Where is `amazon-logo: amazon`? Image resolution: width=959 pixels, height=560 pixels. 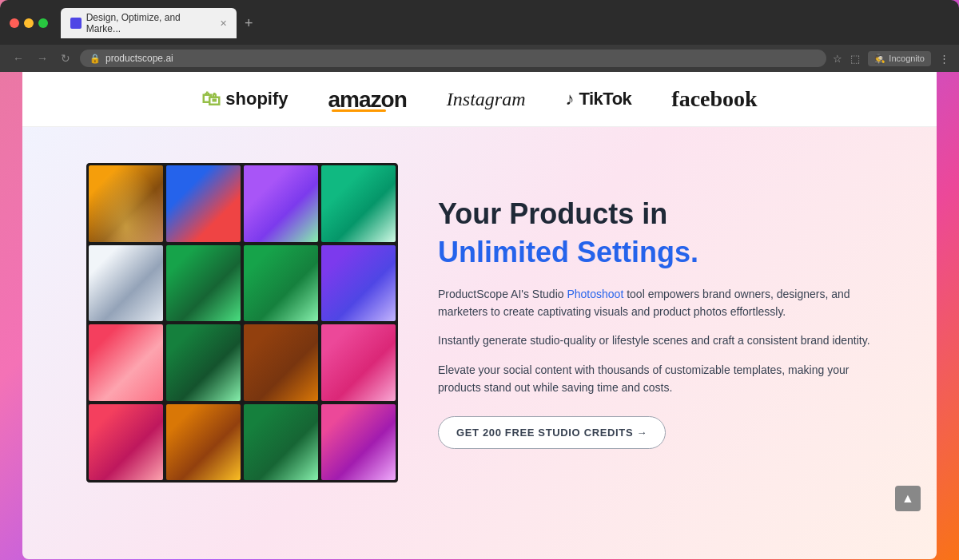
amazon-logo: amazon is located at coordinates (368, 99).